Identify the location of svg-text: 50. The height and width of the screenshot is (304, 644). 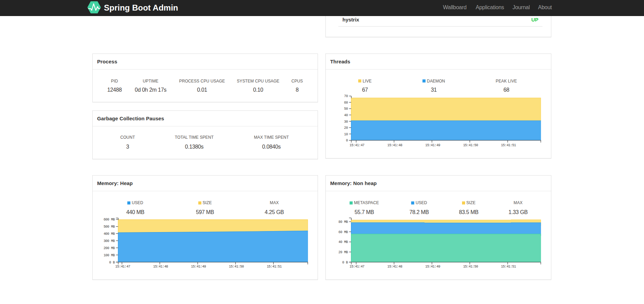
(346, 109).